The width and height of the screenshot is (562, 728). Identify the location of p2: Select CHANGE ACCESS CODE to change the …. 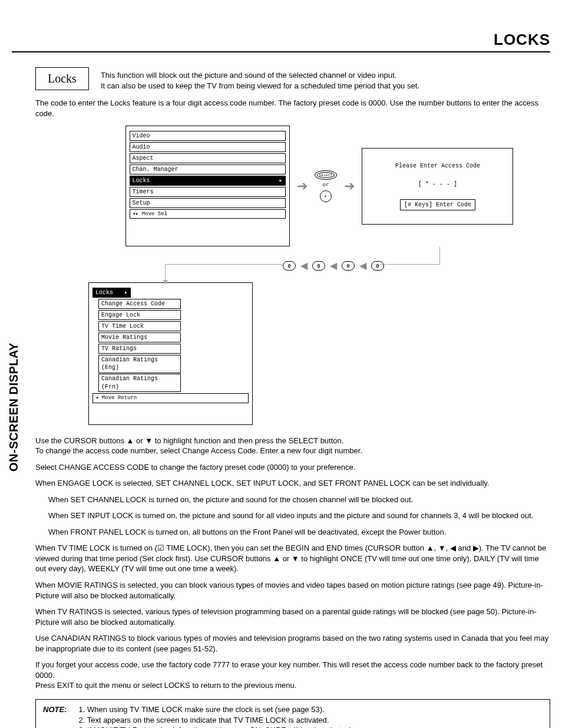
(293, 467).